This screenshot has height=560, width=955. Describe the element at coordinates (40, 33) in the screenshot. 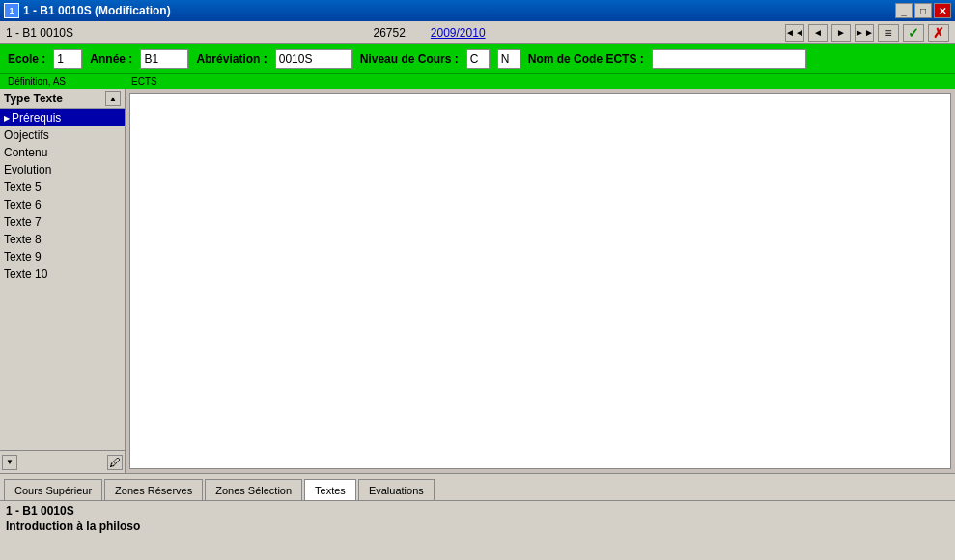

I see `menu-record-info: 1 - B1 0010S` at that location.